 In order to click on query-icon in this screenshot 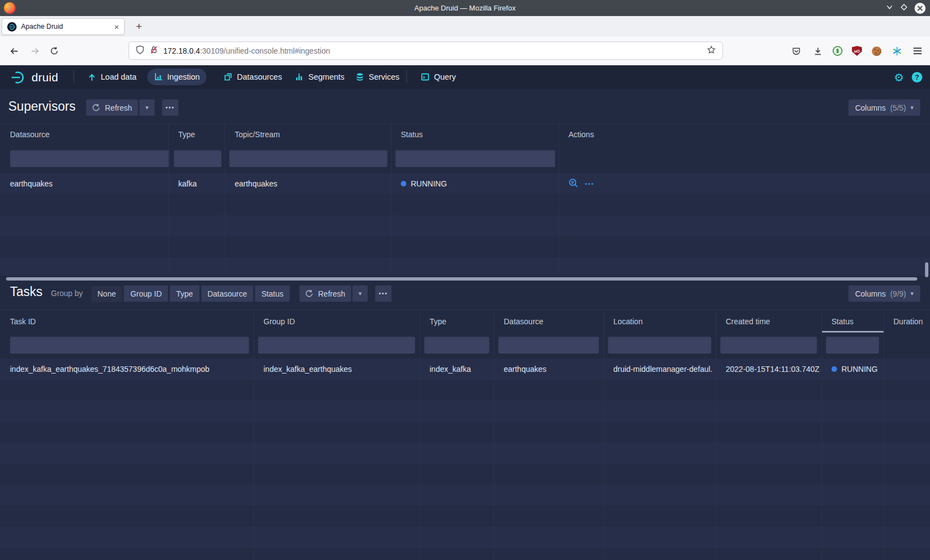, I will do `click(425, 77)`.